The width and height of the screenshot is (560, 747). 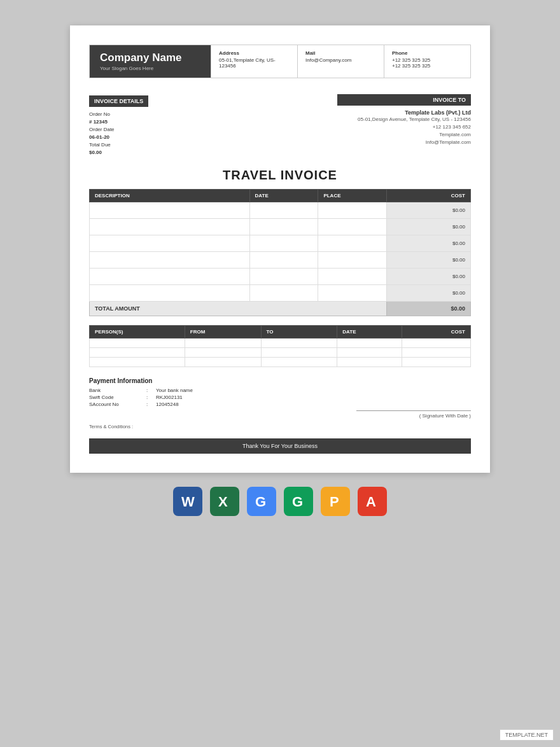 What do you see at coordinates (280, 446) in the screenshot?
I see `footer-banner: Thank You For Your Business` at bounding box center [280, 446].